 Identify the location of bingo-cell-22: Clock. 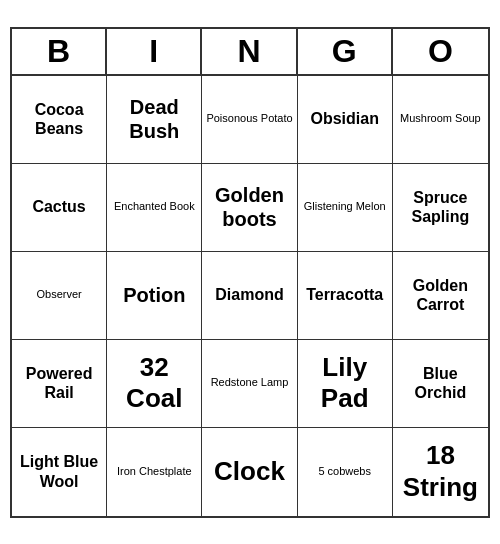
(250, 472).